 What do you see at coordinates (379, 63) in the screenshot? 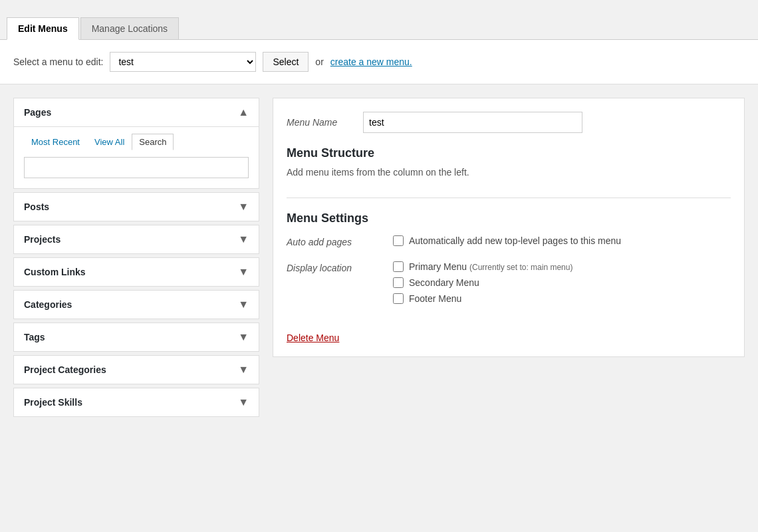
I see `select-bar: Select a menu to edit: test Select or cr…` at bounding box center [379, 63].